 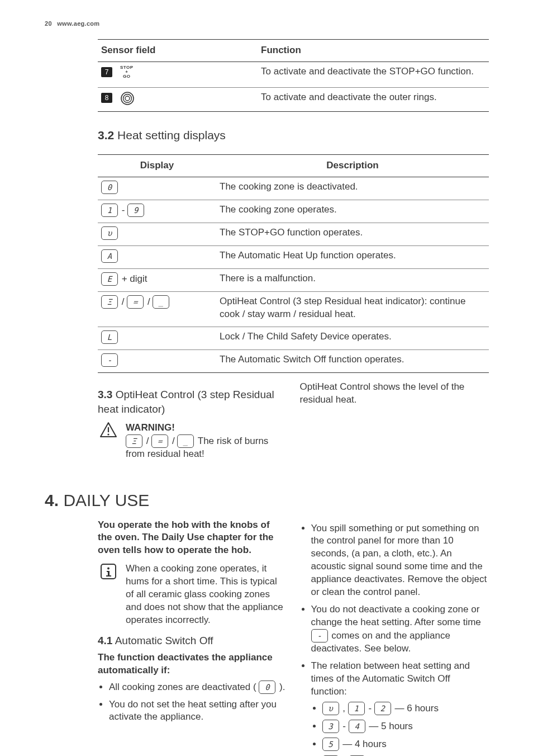 I want to click on display-description: The cooking zone operates., so click(x=353, y=211).